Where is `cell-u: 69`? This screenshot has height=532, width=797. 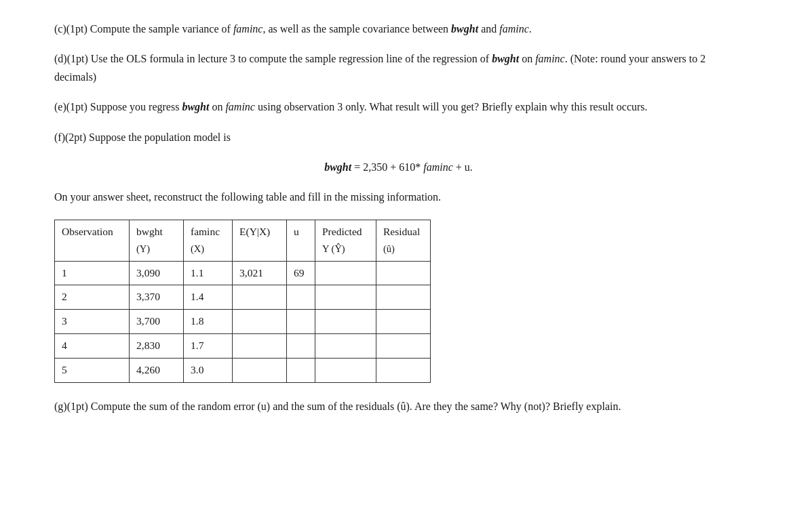 cell-u: 69 is located at coordinates (301, 273).